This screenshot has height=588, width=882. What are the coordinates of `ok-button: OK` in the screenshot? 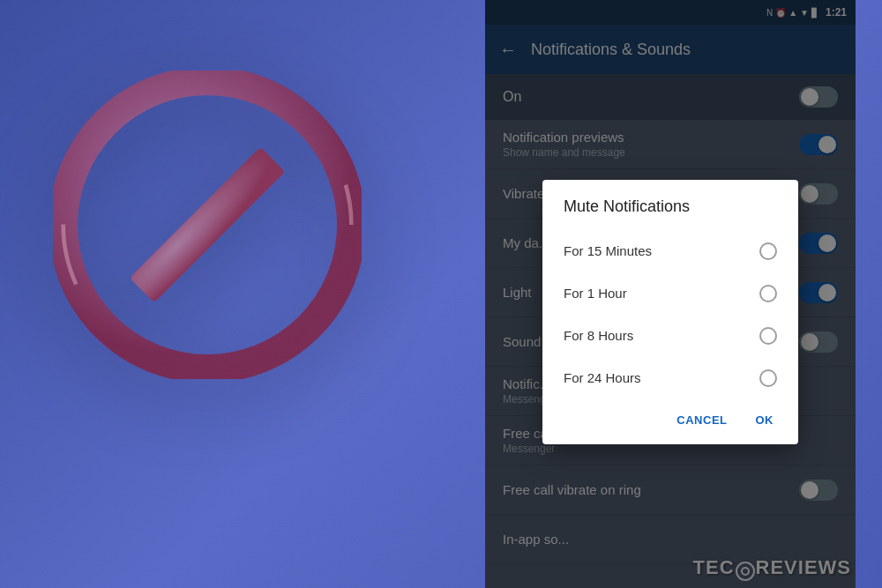 It's located at (766, 420).